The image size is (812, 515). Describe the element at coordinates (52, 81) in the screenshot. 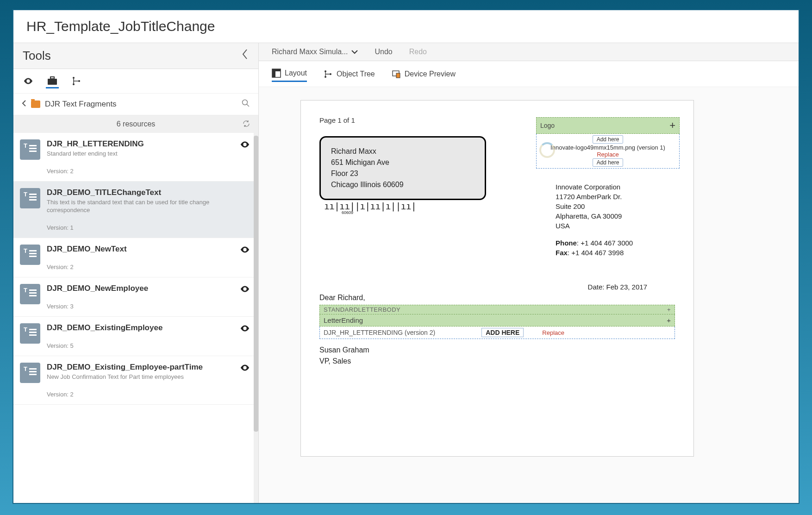

I see `tab-briefcase` at that location.